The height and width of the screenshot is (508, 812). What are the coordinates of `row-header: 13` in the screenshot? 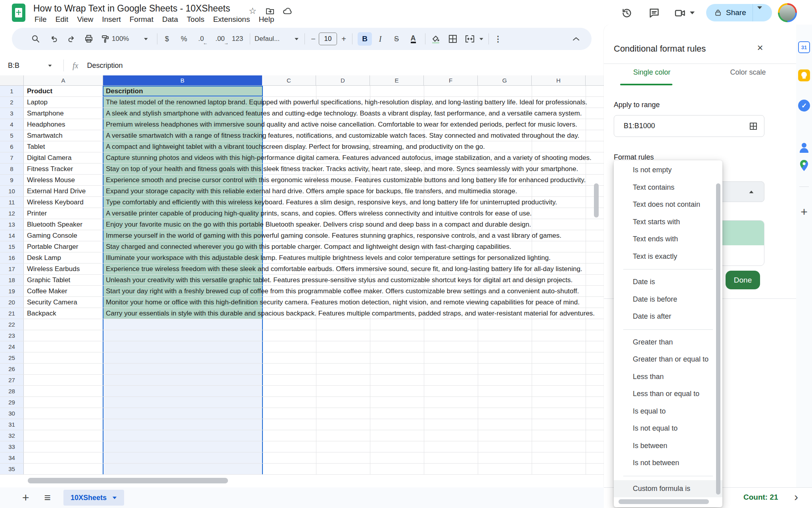 It's located at (12, 225).